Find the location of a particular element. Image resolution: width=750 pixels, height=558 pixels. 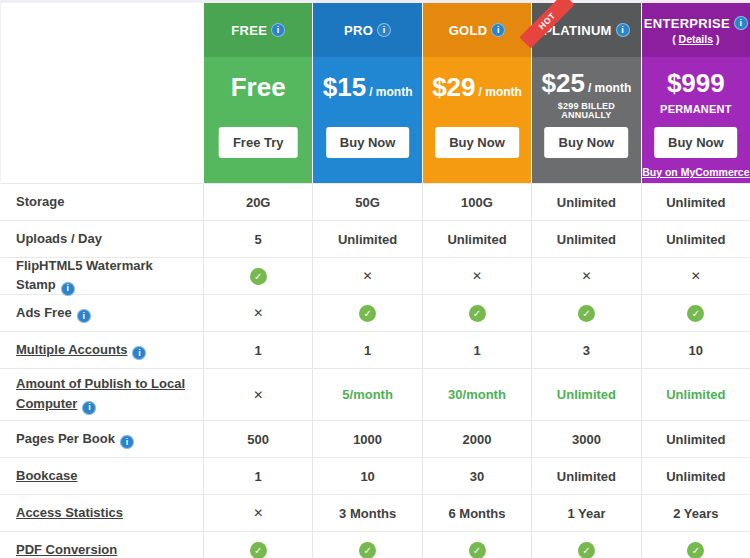

plan-title-text: GOLD is located at coordinates (468, 30).